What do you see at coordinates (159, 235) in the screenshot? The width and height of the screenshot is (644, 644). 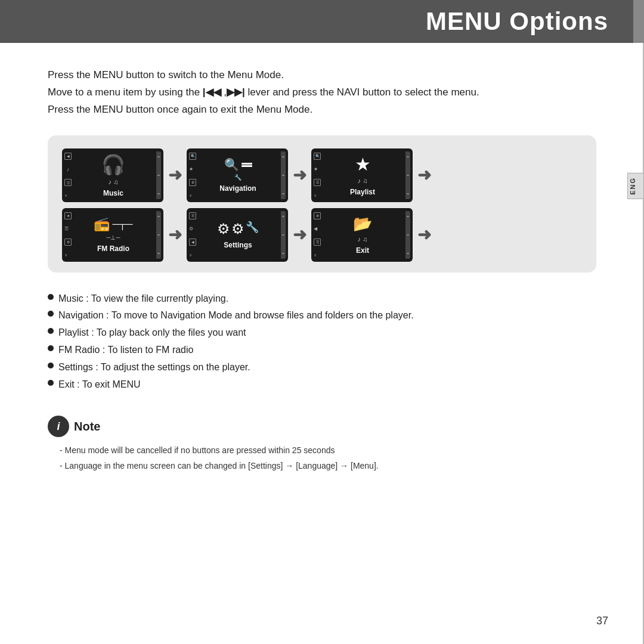 I see `fmradio-right-bar` at bounding box center [159, 235].